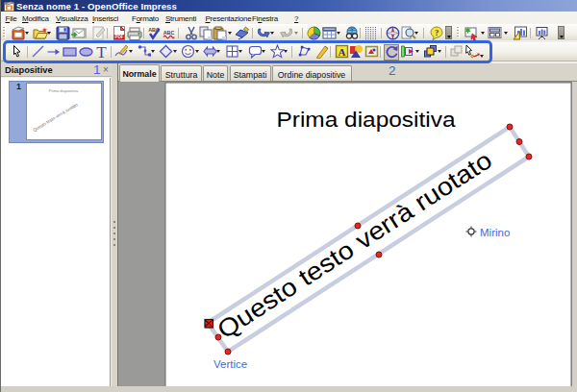 The image size is (577, 392). What do you see at coordinates (169, 33) in the screenshot?
I see `svg-text: ABC` at bounding box center [169, 33].